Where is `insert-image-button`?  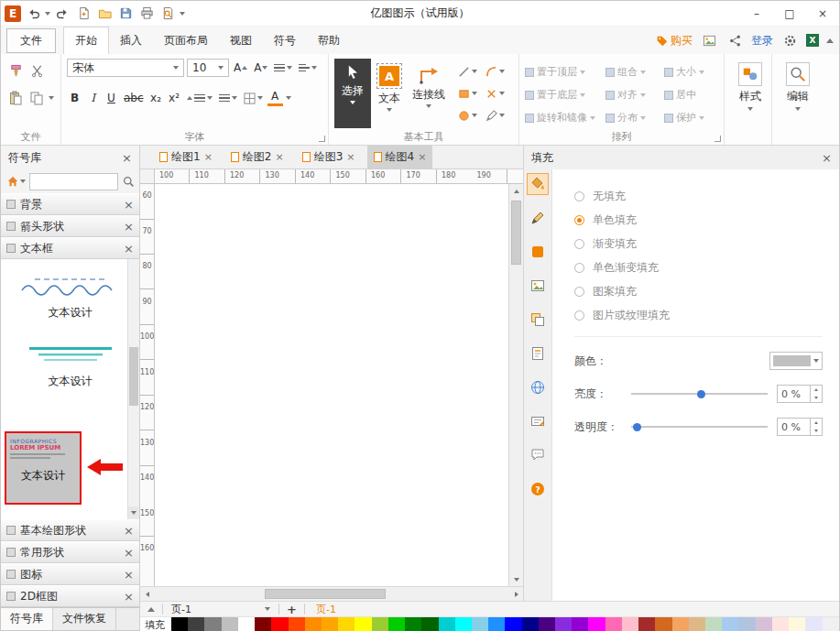 insert-image-button is located at coordinates (538, 286).